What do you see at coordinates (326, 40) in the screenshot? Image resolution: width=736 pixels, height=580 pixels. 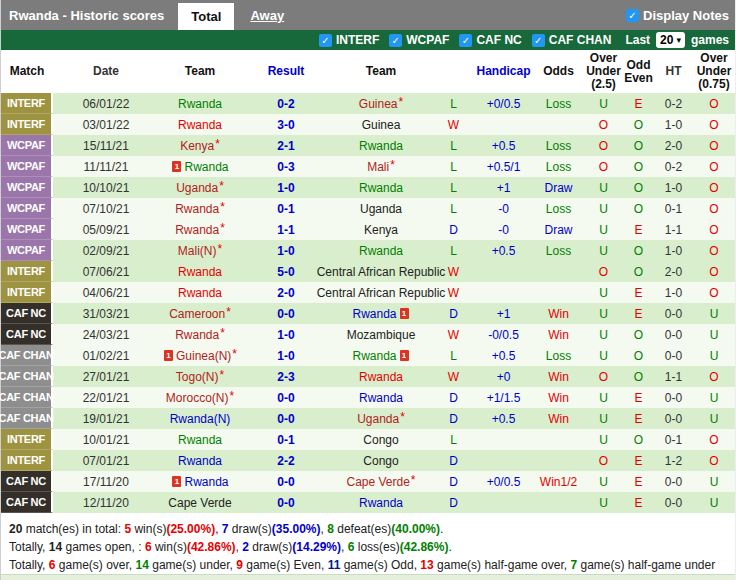 I see `interf-checkbox: ✓` at bounding box center [326, 40].